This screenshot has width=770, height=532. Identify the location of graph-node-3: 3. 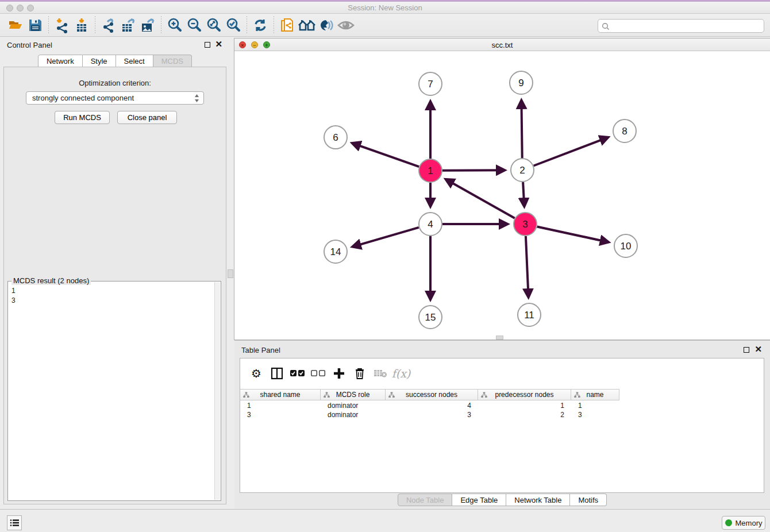
(525, 224).